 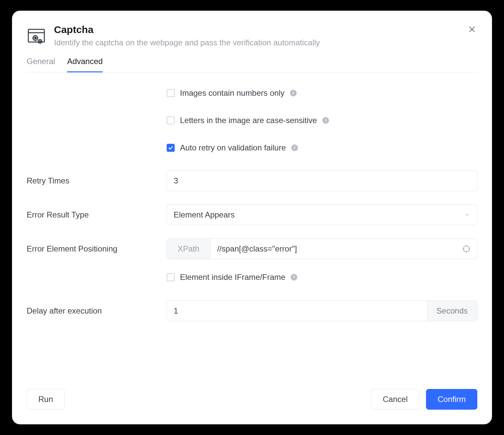 What do you see at coordinates (472, 30) in the screenshot?
I see `close-button` at bounding box center [472, 30].